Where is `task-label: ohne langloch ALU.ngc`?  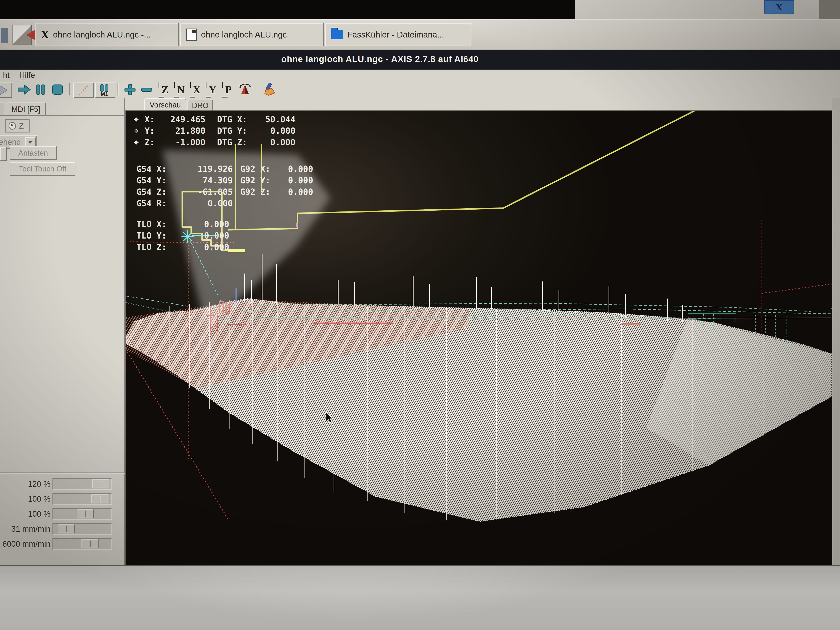 task-label: ohne langloch ALU.ngc is located at coordinates (244, 35).